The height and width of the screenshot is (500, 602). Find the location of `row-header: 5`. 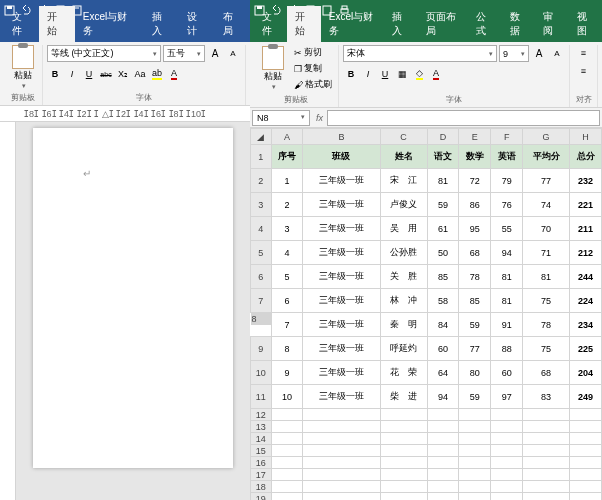

row-header: 5 is located at coordinates (262, 253).